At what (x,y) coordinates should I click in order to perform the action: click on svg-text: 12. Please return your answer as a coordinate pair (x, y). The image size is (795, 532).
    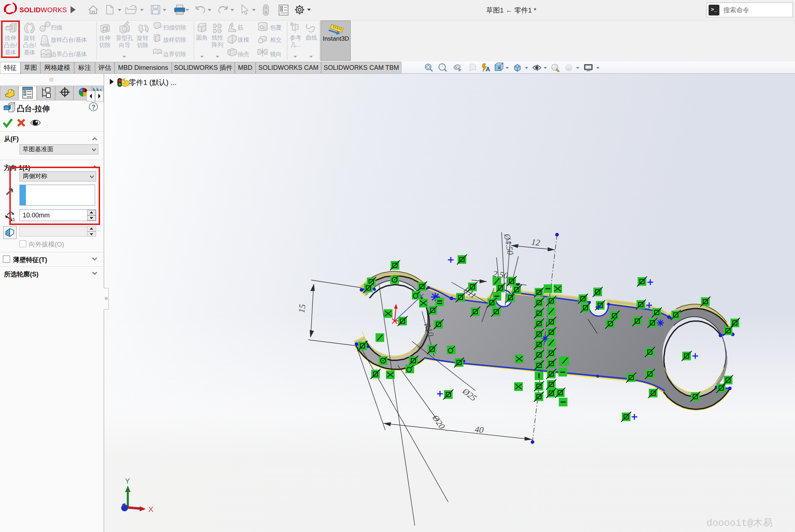
    Looking at the image, I should click on (536, 242).